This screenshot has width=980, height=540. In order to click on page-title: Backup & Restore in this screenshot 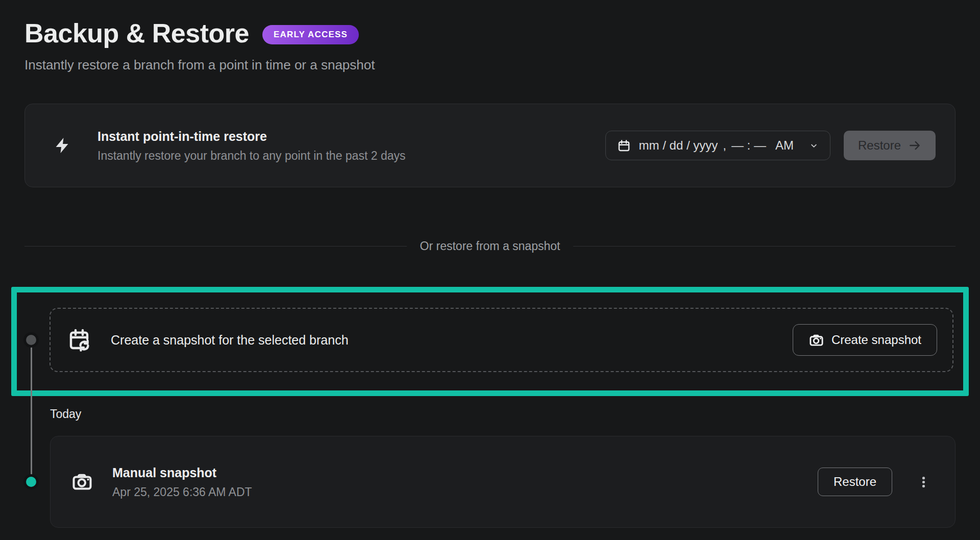, I will do `click(137, 33)`.